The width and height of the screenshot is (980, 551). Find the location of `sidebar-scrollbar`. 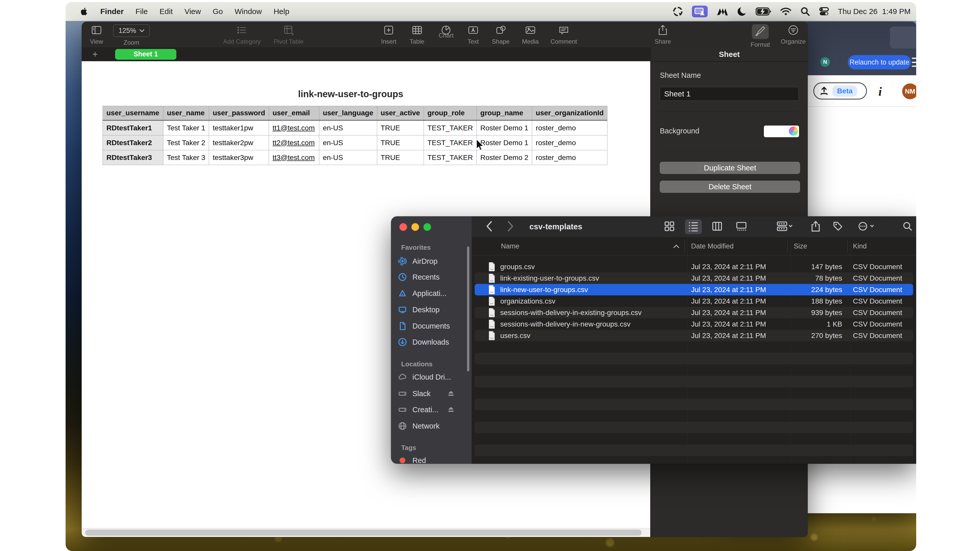

sidebar-scrollbar is located at coordinates (468, 309).